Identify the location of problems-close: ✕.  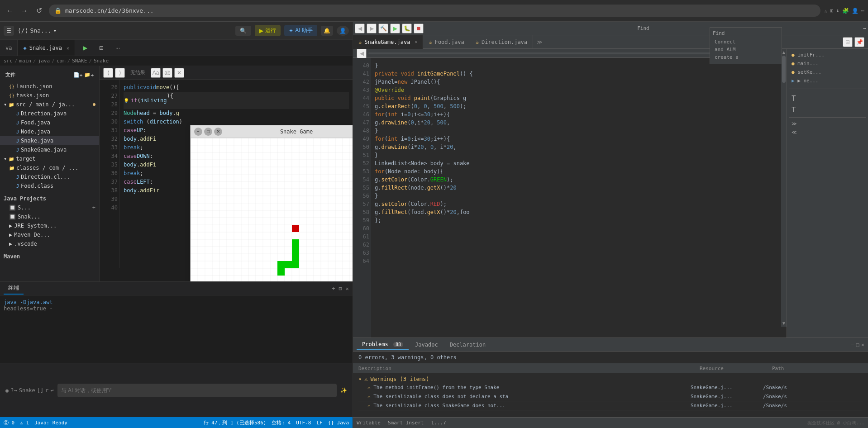
(863, 345).